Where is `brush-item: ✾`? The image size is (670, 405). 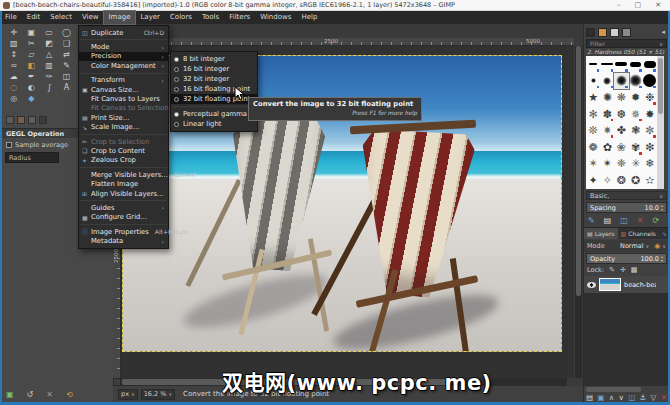
brush-item: ✾ is located at coordinates (636, 148).